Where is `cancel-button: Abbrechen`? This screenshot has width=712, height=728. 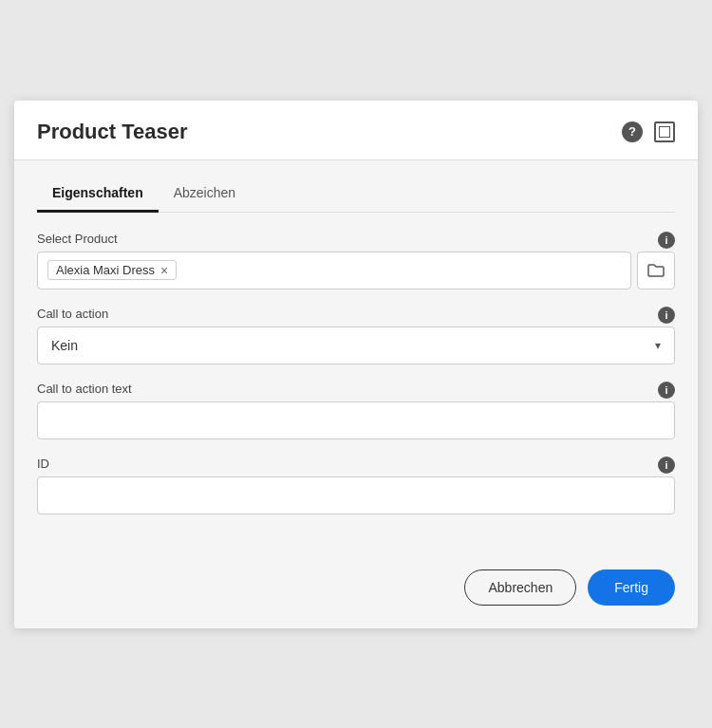
cancel-button: Abbrechen is located at coordinates (520, 588).